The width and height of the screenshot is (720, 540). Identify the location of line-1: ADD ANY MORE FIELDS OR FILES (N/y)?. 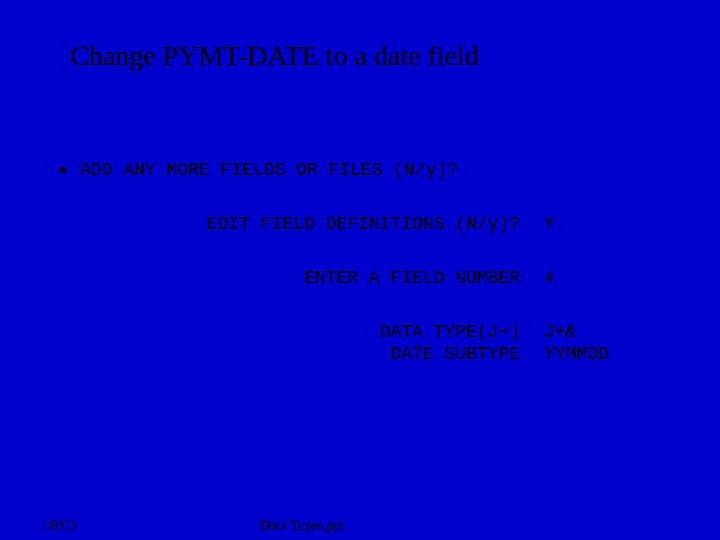
(269, 170).